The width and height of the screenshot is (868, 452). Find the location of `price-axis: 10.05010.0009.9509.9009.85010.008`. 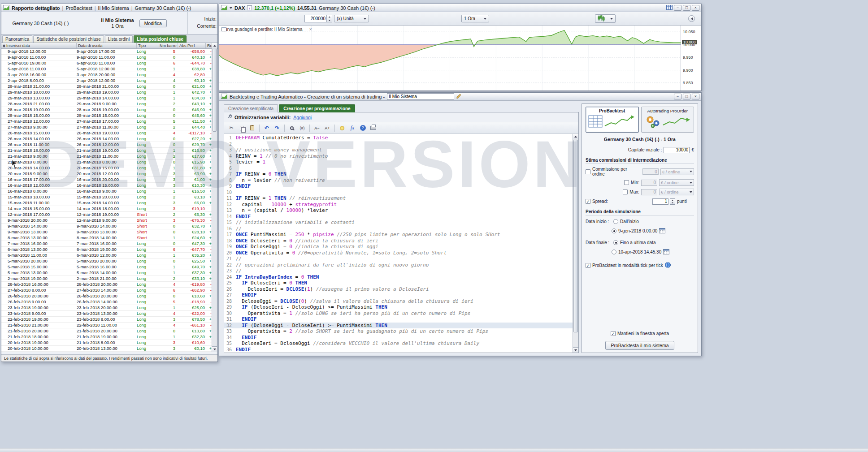

price-axis: 10.05010.0009.9509.9009.85010.008 is located at coordinates (691, 58).